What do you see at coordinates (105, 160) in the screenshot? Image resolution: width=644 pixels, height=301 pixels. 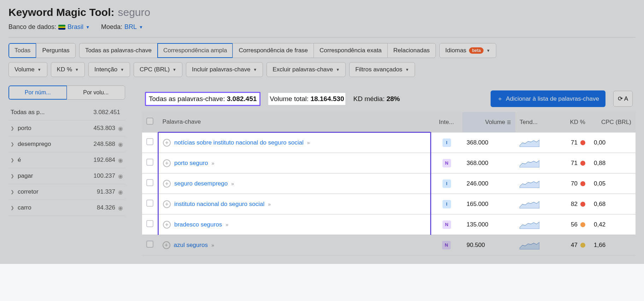 I see `sidebar-item-count: 192.684` at bounding box center [105, 160].